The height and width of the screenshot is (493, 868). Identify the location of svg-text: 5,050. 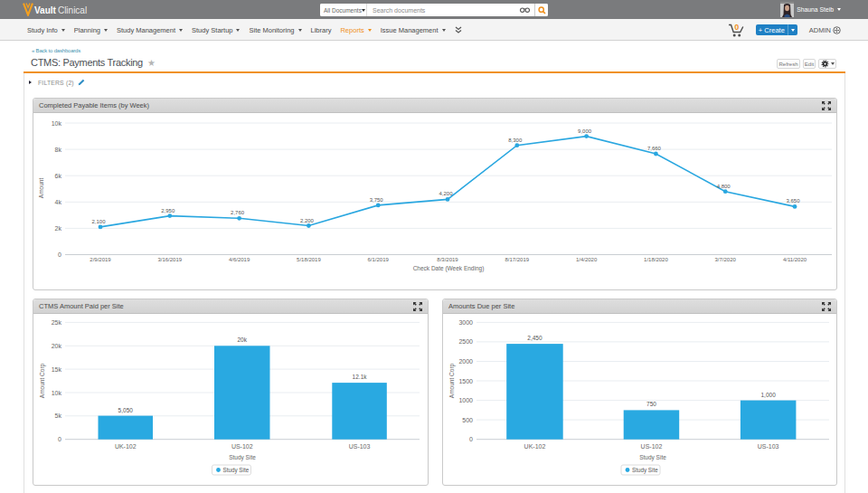
(127, 411).